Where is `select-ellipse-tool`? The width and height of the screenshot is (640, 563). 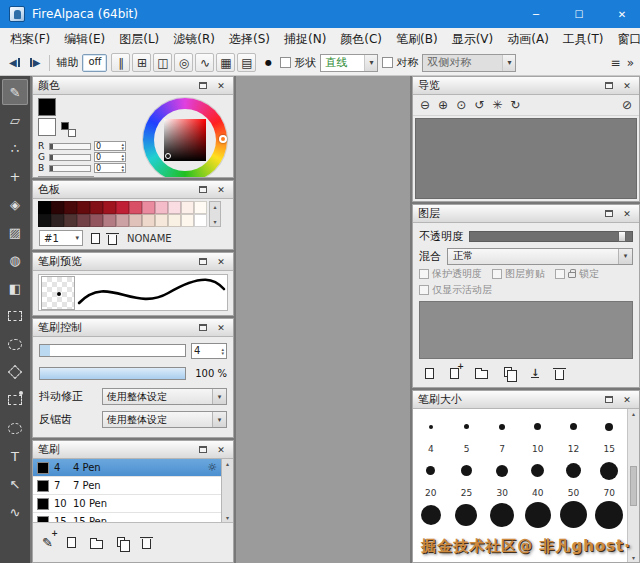 select-ellipse-tool is located at coordinates (15, 344).